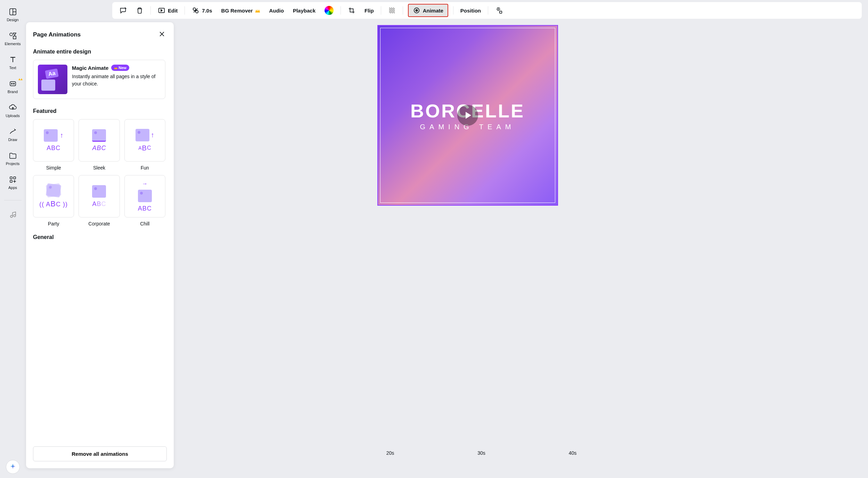 Image resolution: width=868 pixels, height=478 pixels. Describe the element at coordinates (369, 10) in the screenshot. I see `flip-label: Flip` at that location.